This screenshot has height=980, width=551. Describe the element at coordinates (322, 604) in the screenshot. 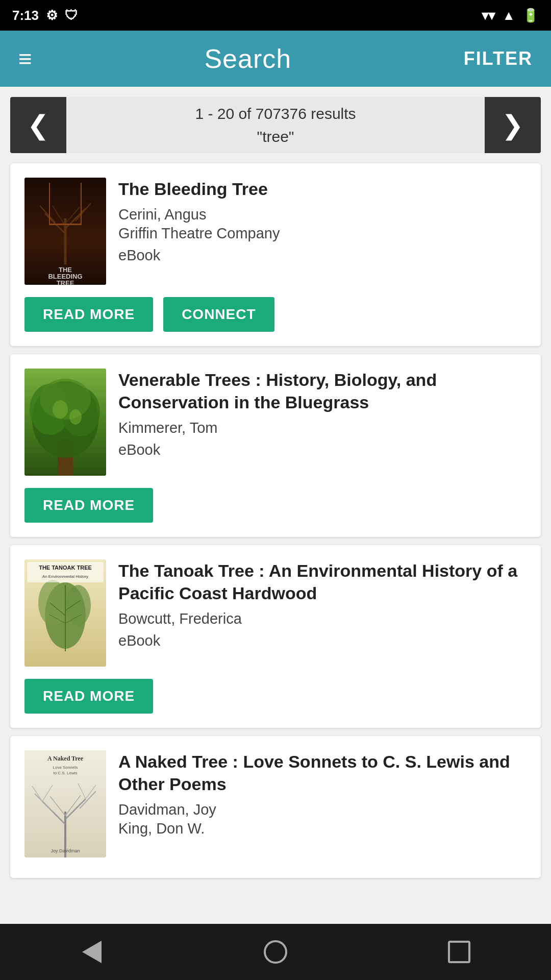

I see `book-info-3: The Tanoak Tree : An Environmental Histo…` at that location.